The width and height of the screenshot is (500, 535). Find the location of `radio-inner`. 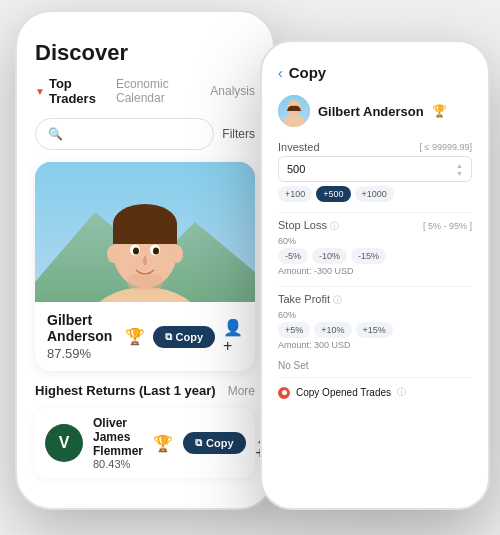

radio-inner is located at coordinates (284, 392).